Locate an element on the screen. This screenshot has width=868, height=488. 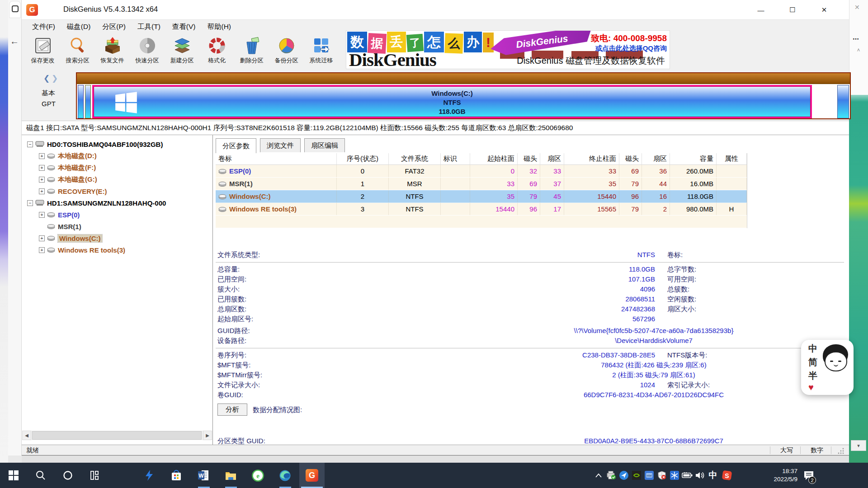
action-center-icon is located at coordinates (809, 475).